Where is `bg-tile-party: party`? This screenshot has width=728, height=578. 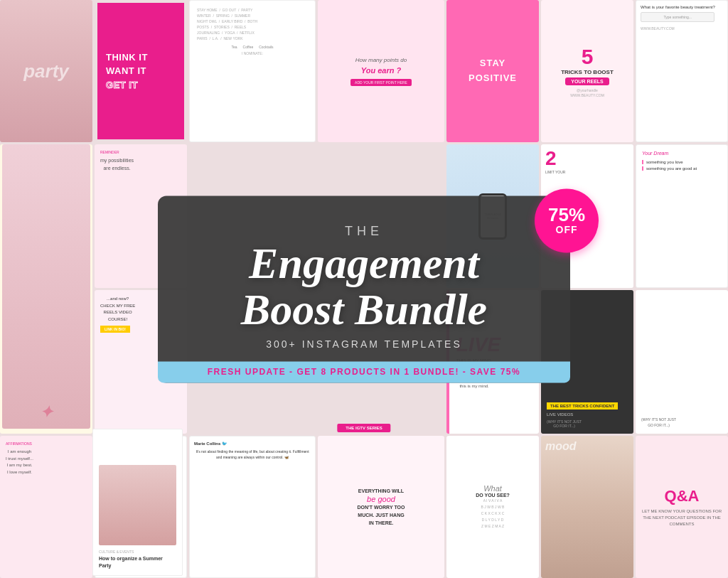
bg-tile-party: party is located at coordinates (46, 71).